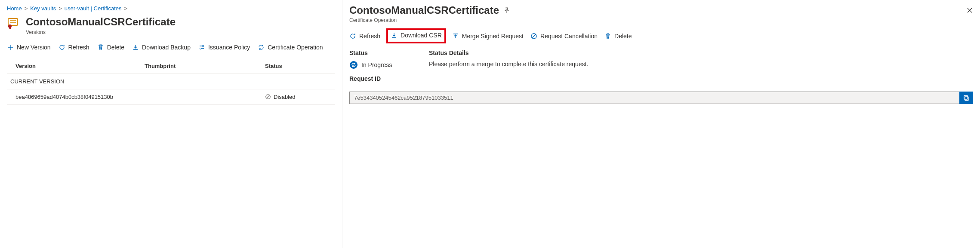 This screenshot has height=248, width=980. What do you see at coordinates (285, 97) in the screenshot?
I see `status-text: Disabled` at bounding box center [285, 97].